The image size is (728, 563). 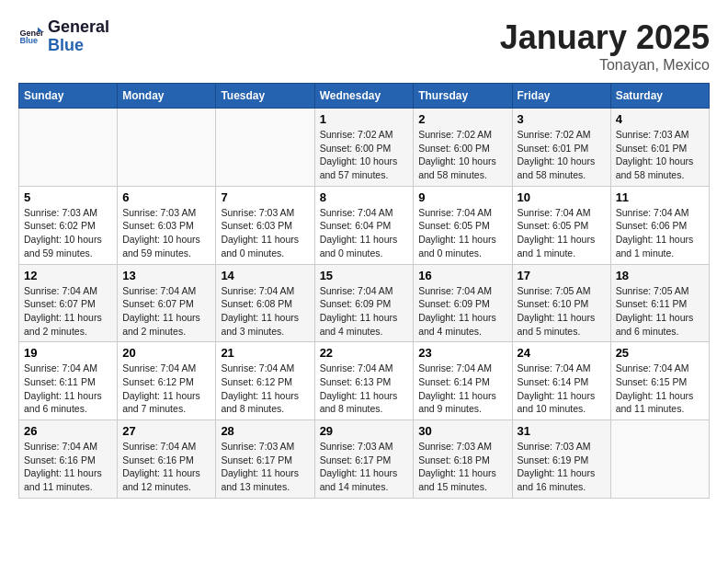 I want to click on day-info: Sunrise: 7:04 AMSunset: 6:13 PMDaylight:…, so click(x=364, y=388).